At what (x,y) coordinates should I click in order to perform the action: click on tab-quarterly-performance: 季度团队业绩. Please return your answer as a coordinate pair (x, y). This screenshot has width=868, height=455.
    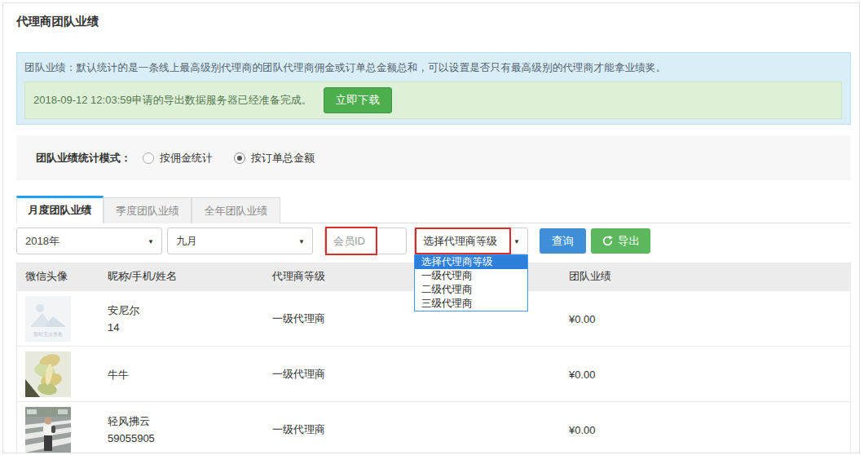
    Looking at the image, I should click on (148, 210).